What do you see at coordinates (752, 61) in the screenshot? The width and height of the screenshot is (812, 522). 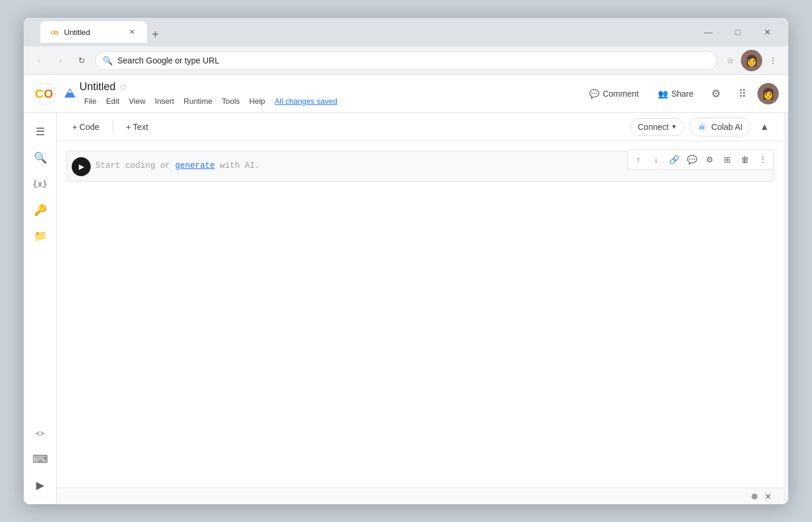 I see `address-right-controls: ☆ 👩 ⋮` at bounding box center [752, 61].